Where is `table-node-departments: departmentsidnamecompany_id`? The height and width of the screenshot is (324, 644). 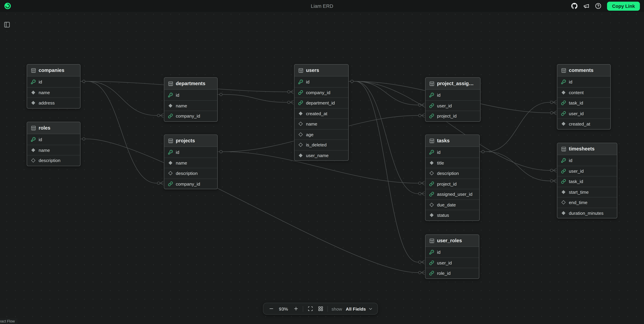
table-node-departments: departmentsidnamecompany_id is located at coordinates (191, 100).